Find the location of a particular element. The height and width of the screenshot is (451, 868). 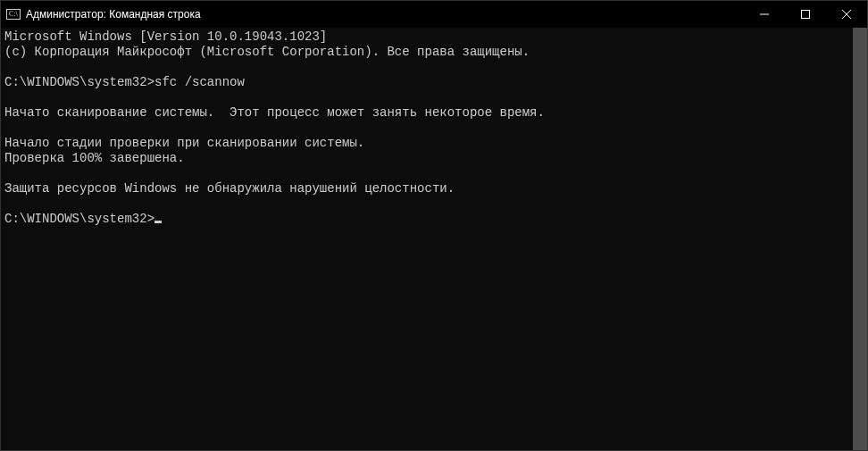

terminal-line: Проверка 100% завершена. is located at coordinates (427, 159).